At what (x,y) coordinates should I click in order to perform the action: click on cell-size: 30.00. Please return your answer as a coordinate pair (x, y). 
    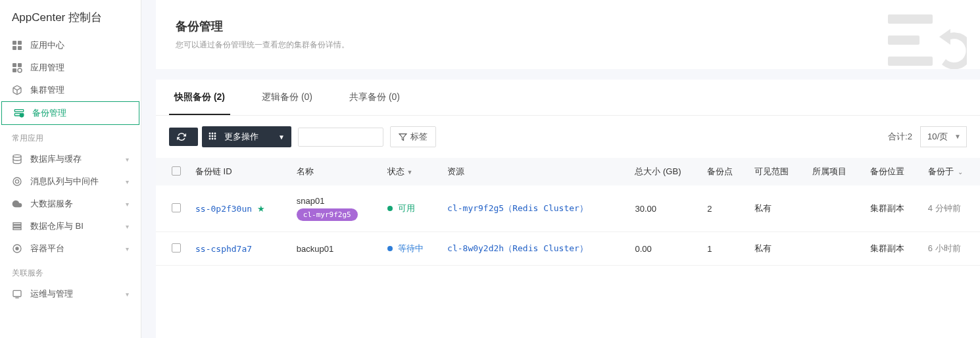
    Looking at the image, I should click on (664, 209).